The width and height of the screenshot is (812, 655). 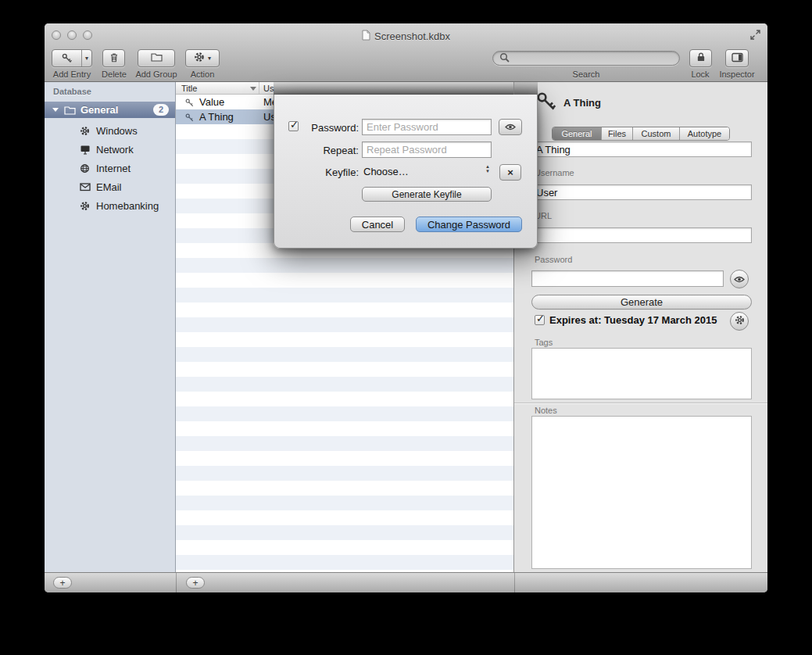 I want to click on tab-general: General, so click(x=577, y=134).